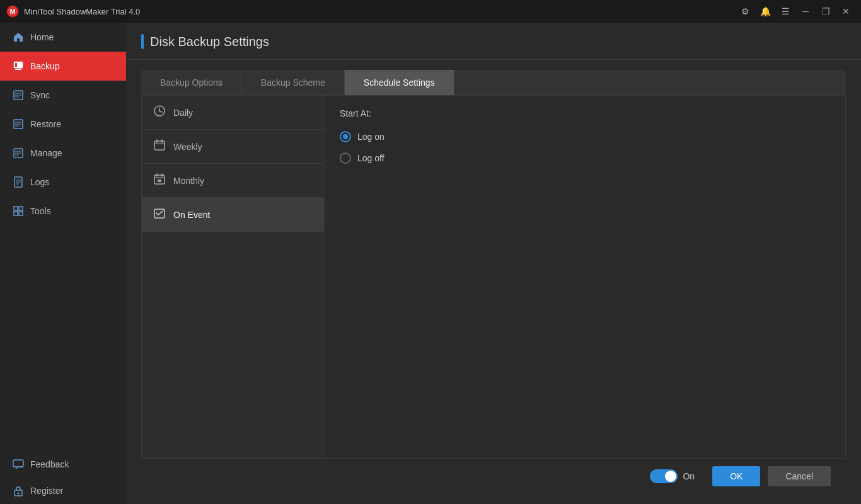  I want to click on feedback-icon, so click(18, 464).